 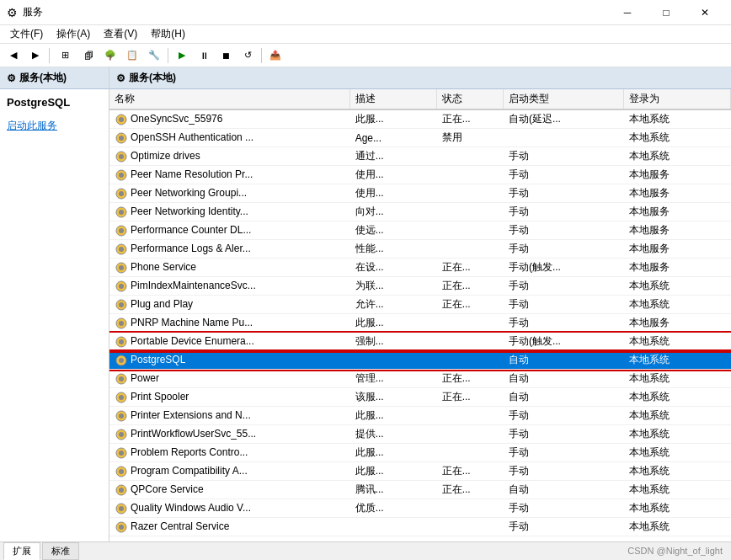 What do you see at coordinates (420, 472) in the screenshot?
I see `table-row: Program Compatibility A...此服...正在...手动本地…` at bounding box center [420, 472].